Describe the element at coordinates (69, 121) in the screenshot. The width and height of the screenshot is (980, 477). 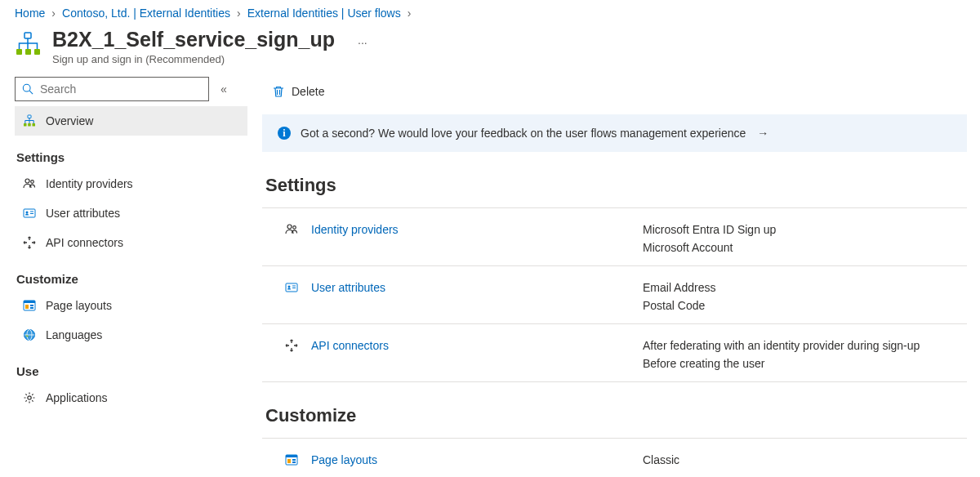
I see `sidebar-item-label: Overview` at that location.